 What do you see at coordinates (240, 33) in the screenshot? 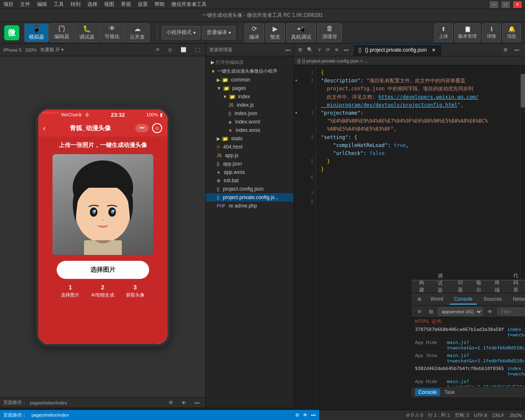
I see `sep2` at bounding box center [240, 33].